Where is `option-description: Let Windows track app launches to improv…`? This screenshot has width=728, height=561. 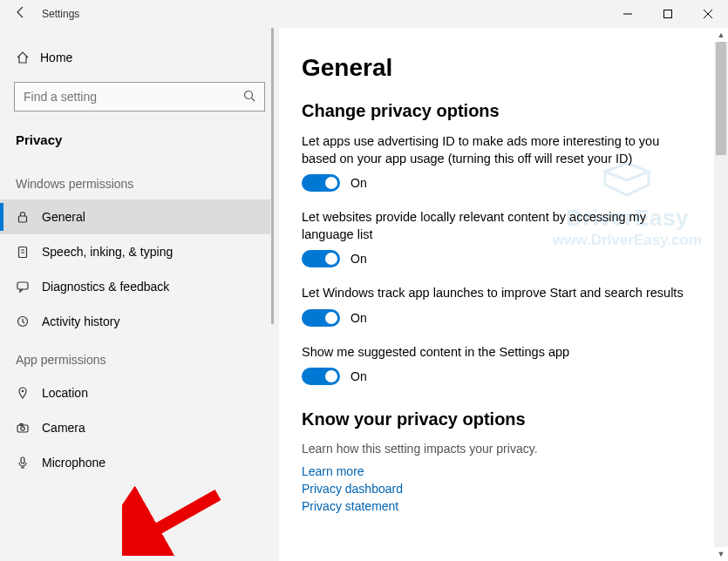 option-description: Let Windows track app launches to improv… is located at coordinates (493, 294).